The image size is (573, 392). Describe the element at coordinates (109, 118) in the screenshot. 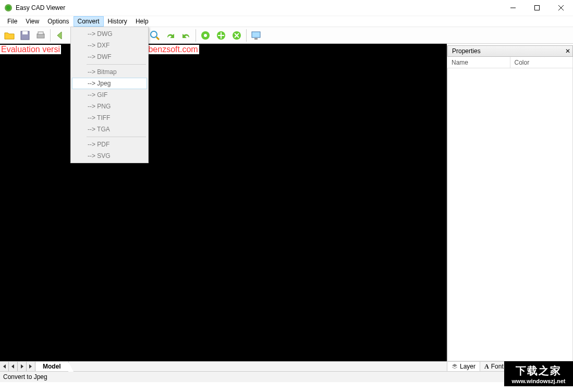

I see `dd-tiff: --> TIFF` at that location.